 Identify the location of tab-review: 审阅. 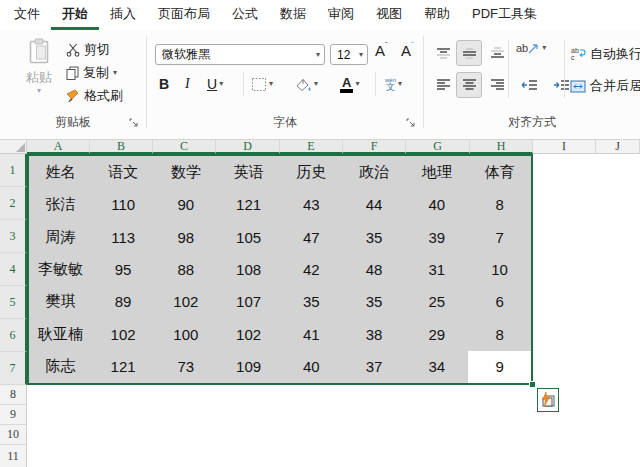
(341, 15).